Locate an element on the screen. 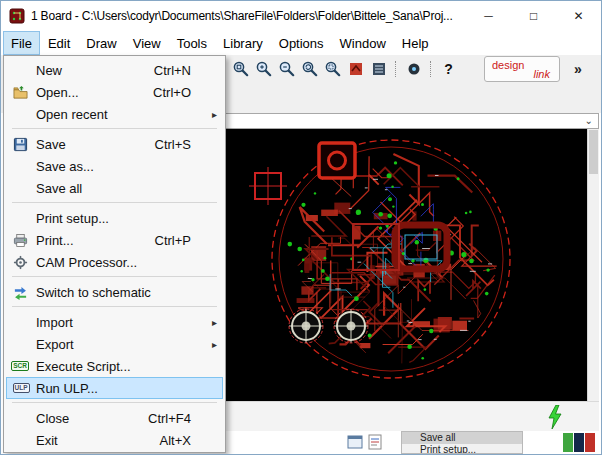  menu-file: File is located at coordinates (22, 43).